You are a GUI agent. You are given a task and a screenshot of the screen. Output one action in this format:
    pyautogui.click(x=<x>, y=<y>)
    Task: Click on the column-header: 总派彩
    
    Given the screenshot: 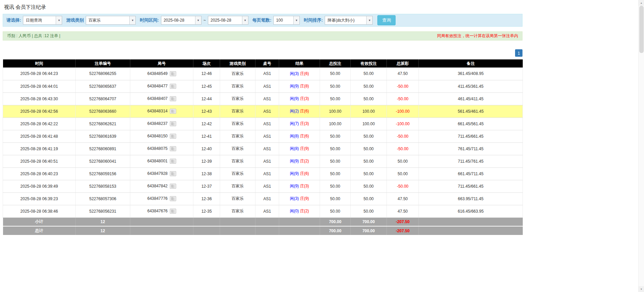 What is the action you would take?
    pyautogui.click(x=403, y=63)
    